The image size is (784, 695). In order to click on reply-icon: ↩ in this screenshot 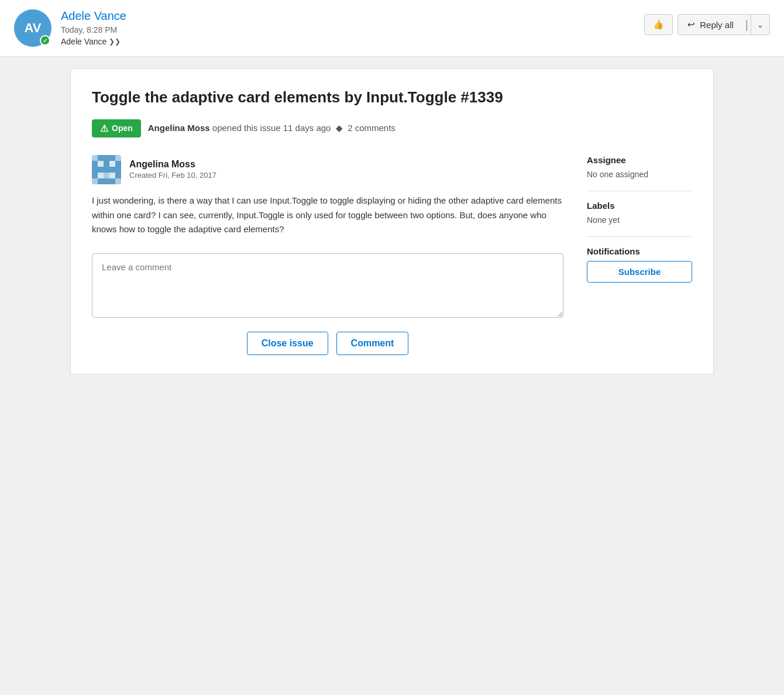, I will do `click(692, 25)`.